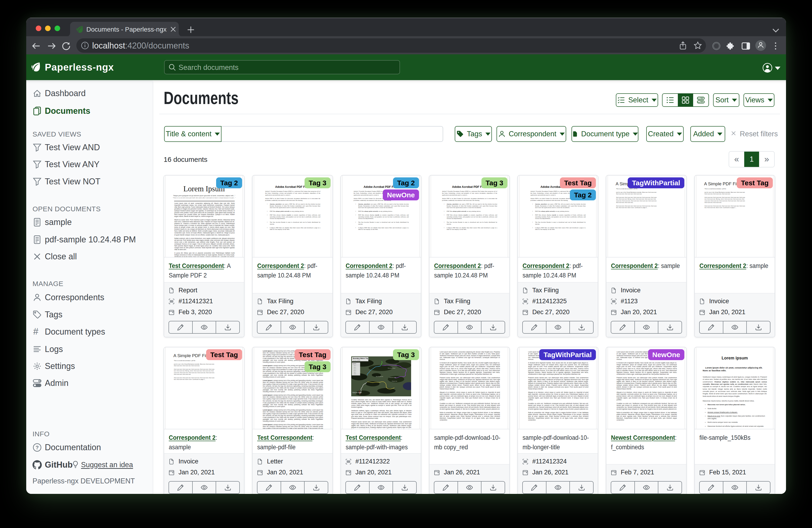 This screenshot has height=528, width=812. Describe the element at coordinates (355, 369) in the screenshot. I see `svg-text: Day 3` at that location.